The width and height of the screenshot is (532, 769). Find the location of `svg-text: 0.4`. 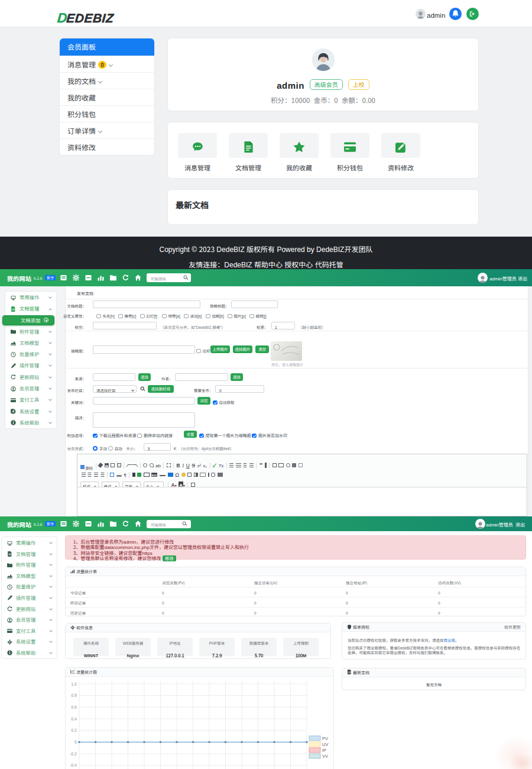

svg-text: 0.4 is located at coordinates (74, 719).